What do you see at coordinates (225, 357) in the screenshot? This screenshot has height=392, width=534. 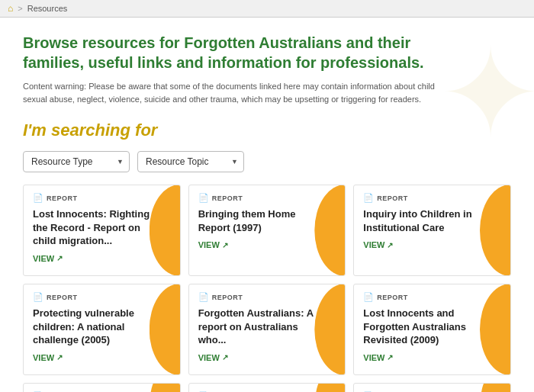 I see `ext-link-icon-5: ↗` at bounding box center [225, 357].